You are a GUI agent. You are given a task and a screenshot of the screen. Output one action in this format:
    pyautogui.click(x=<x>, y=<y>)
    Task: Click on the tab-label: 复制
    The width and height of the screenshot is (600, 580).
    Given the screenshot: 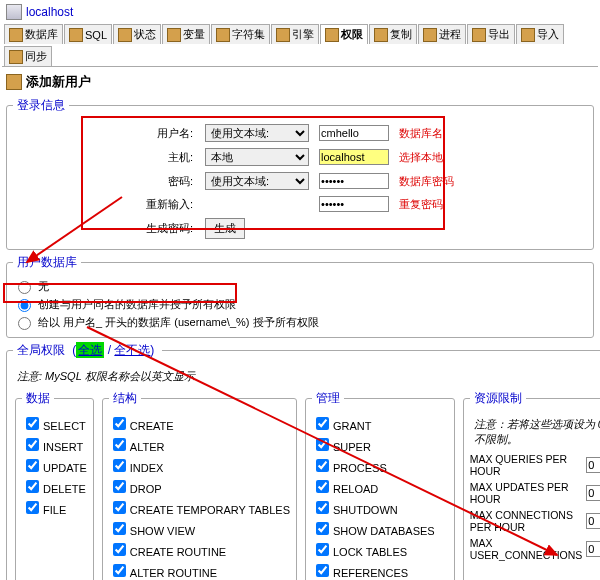 What is the action you would take?
    pyautogui.click(x=401, y=34)
    